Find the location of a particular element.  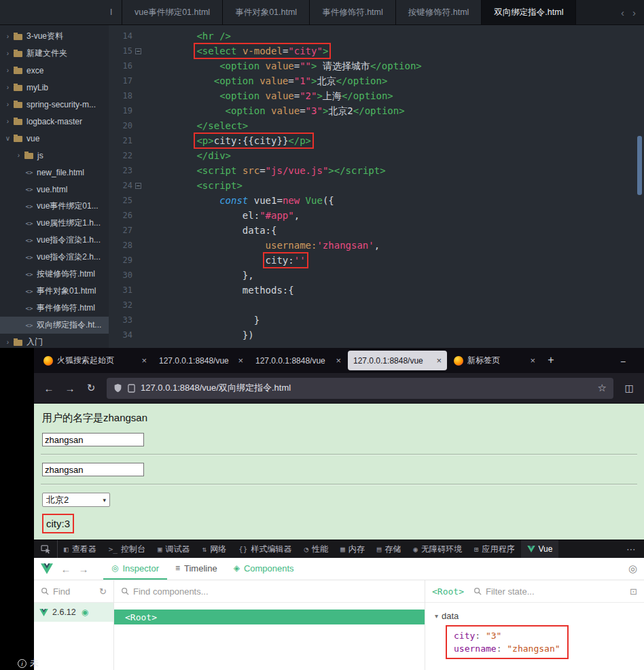

data-section-label: data is located at coordinates (450, 616).